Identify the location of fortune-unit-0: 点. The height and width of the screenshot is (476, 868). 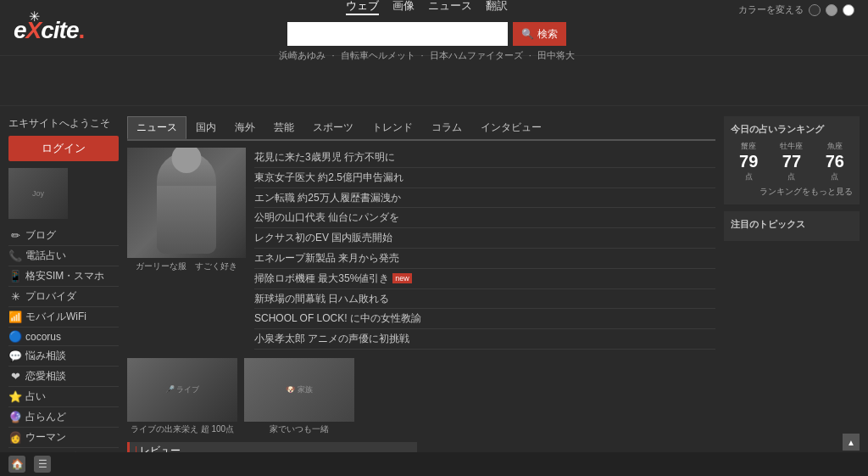
(748, 176).